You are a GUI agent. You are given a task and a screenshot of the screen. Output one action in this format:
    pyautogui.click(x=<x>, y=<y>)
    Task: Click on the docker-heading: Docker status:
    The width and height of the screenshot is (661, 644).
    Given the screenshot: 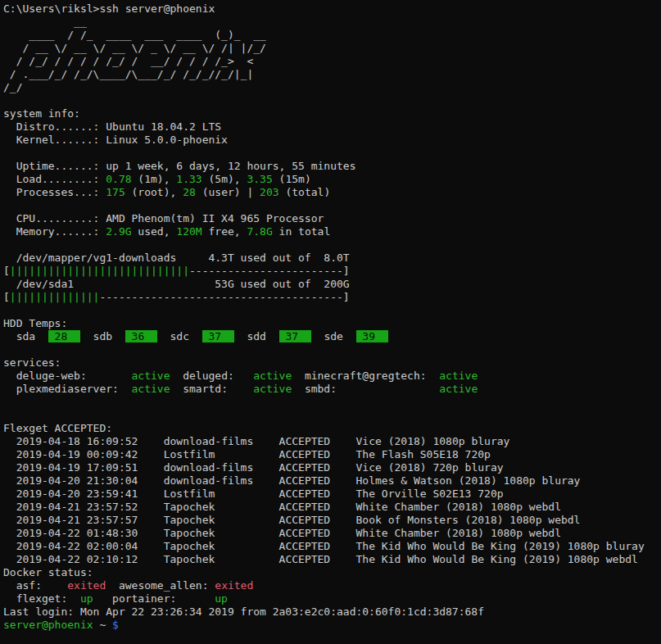 What is the action you would take?
    pyautogui.click(x=333, y=573)
    